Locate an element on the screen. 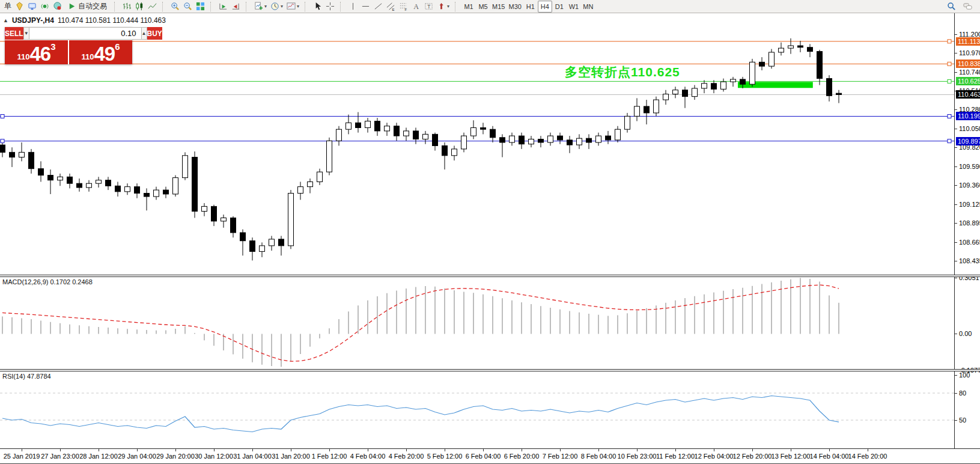 The image size is (980, 464). axis-tick-label: 100 is located at coordinates (964, 375).